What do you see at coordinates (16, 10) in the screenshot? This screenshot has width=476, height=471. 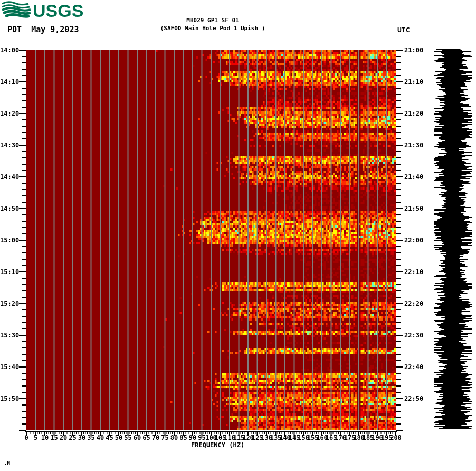 I see `usgs-wave-icon` at bounding box center [16, 10].